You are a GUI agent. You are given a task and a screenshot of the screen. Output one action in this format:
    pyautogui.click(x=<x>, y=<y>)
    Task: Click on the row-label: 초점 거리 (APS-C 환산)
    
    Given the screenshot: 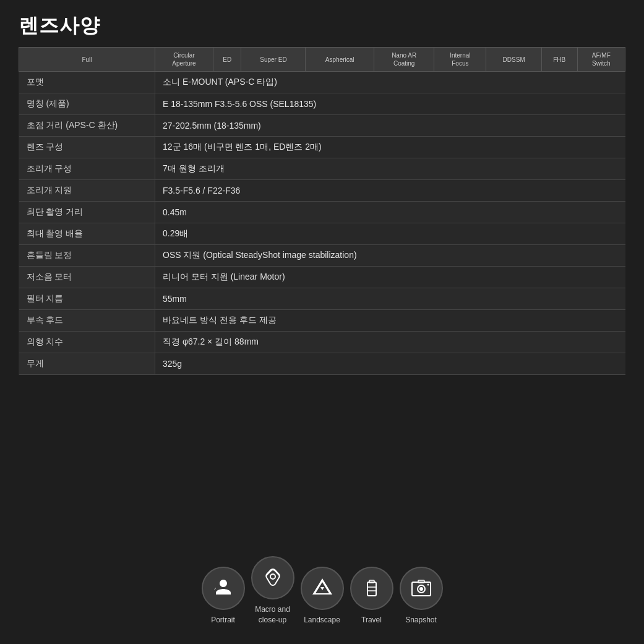 What is the action you would take?
    pyautogui.click(x=87, y=126)
    